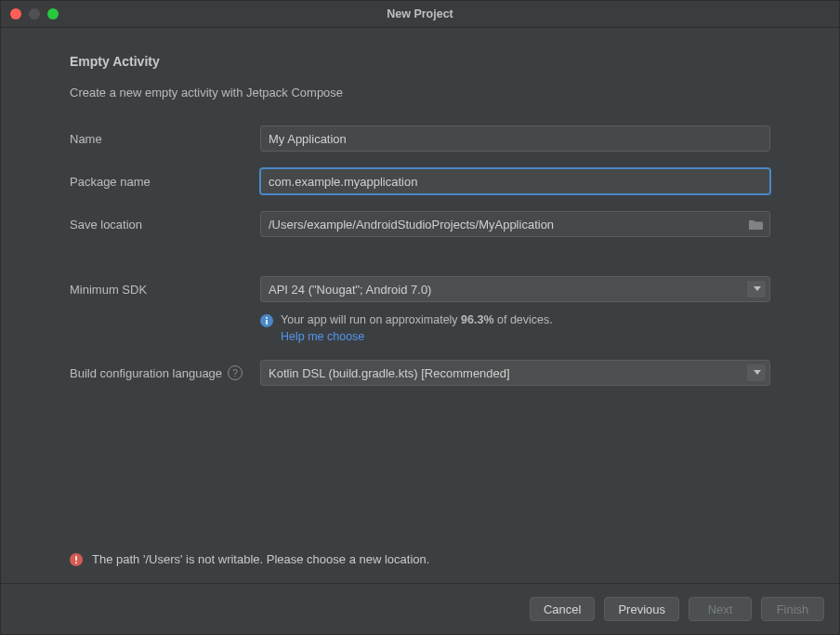  I want to click on previous-button: Previous, so click(641, 609).